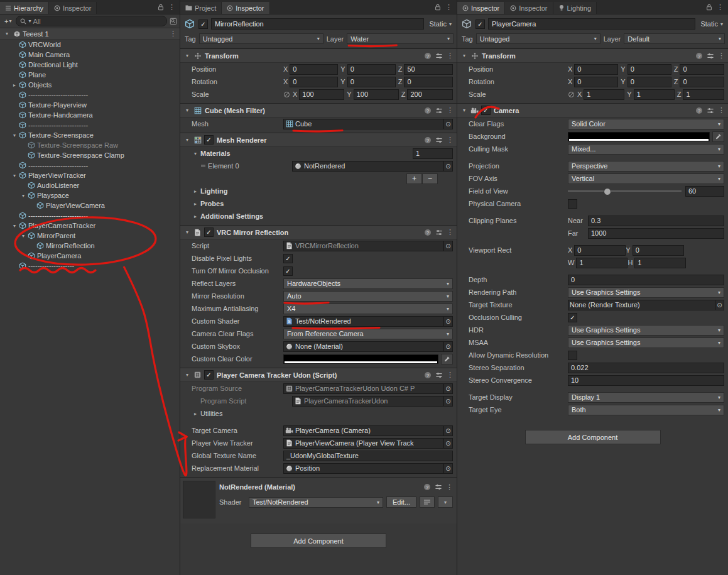 This screenshot has height=575, width=728. I want to click on hierarchy-item-mirrorreflection: MirrorReflection, so click(90, 246).